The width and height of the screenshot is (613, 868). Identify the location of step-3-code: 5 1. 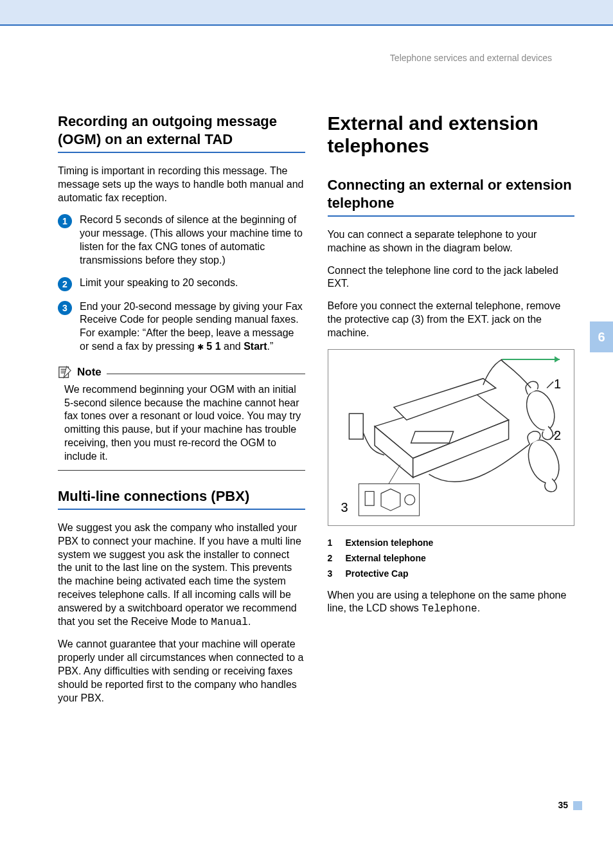
(212, 346).